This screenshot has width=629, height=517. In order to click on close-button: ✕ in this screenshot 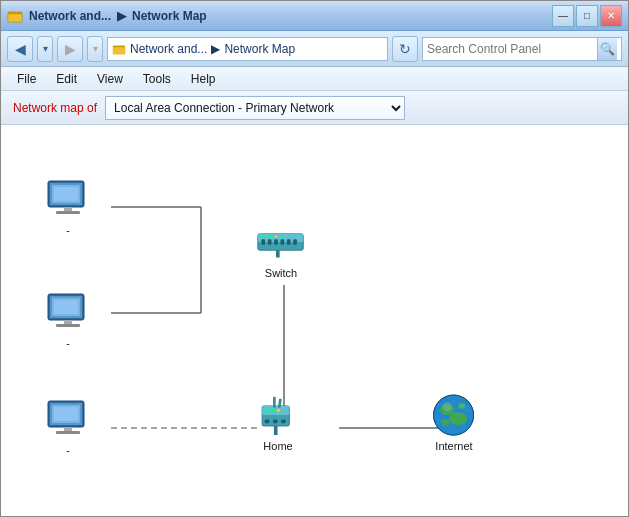, I will do `click(611, 16)`.